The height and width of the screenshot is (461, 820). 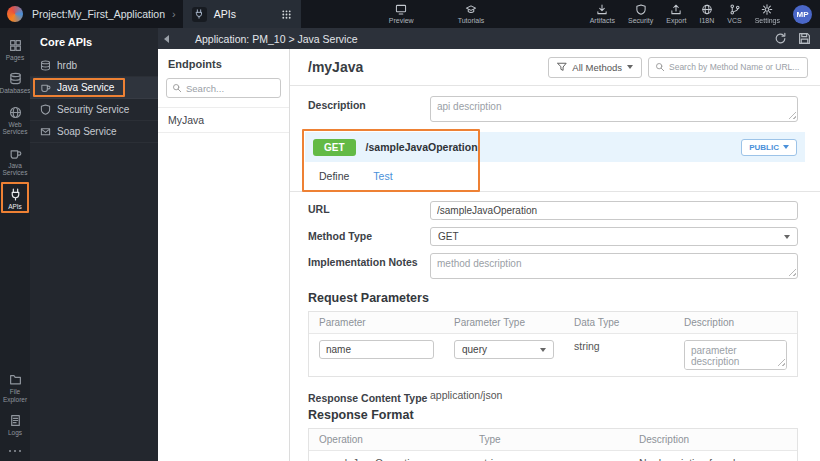 I want to click on breadcrumb: Application: PM_10 > Java Service, so click(x=276, y=39).